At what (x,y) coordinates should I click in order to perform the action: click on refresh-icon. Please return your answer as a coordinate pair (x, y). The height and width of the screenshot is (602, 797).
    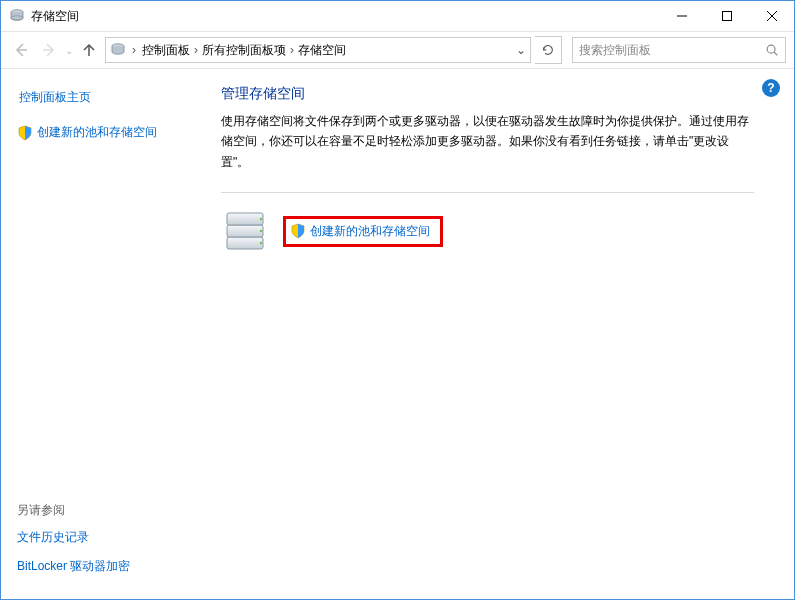
    Looking at the image, I should click on (548, 50).